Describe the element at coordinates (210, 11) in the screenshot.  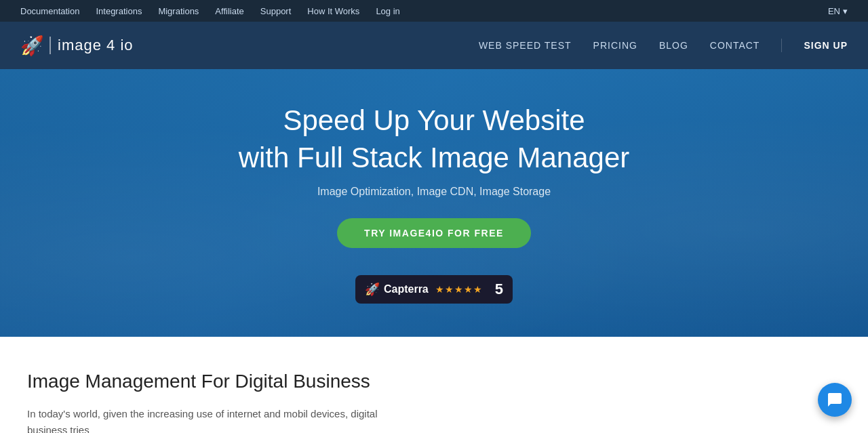
I see `top-nav-links: Documentation Integrations Migrations Af…` at that location.